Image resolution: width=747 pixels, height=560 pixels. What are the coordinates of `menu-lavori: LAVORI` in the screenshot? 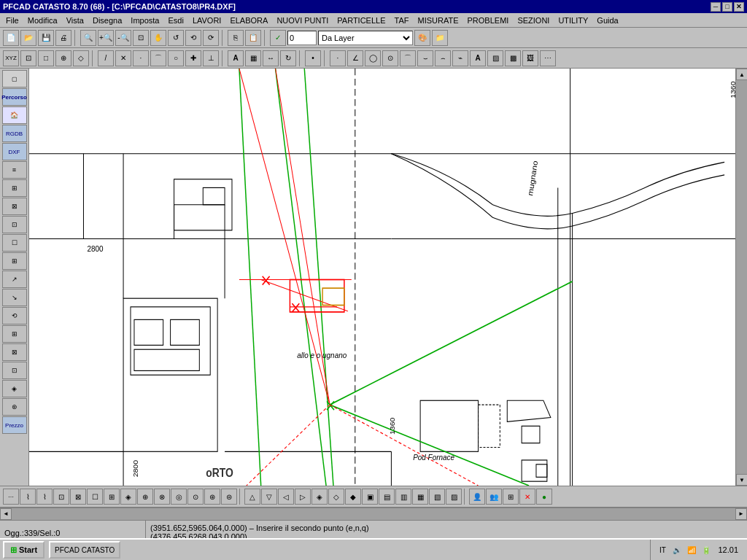 It's located at (207, 20).